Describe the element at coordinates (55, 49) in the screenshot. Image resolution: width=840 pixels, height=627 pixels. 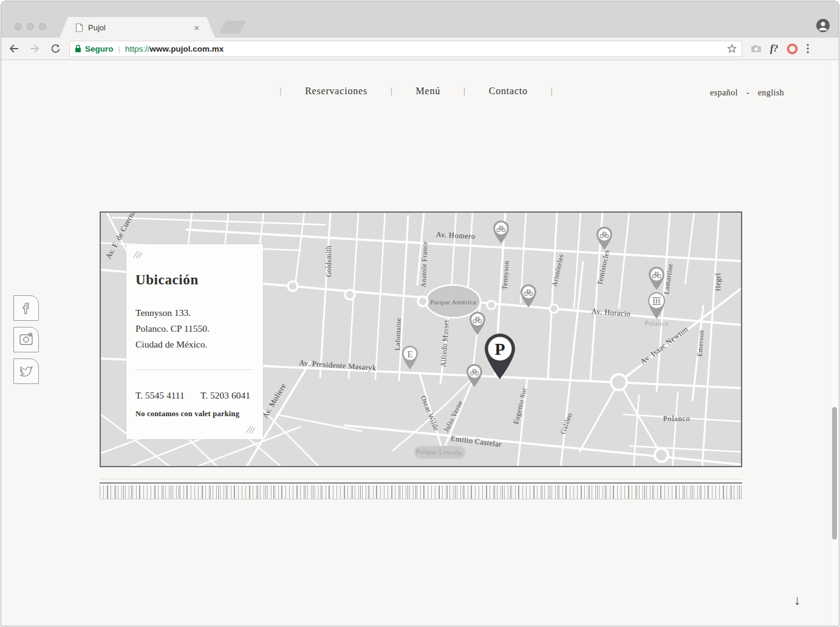
I see `reload-button` at that location.